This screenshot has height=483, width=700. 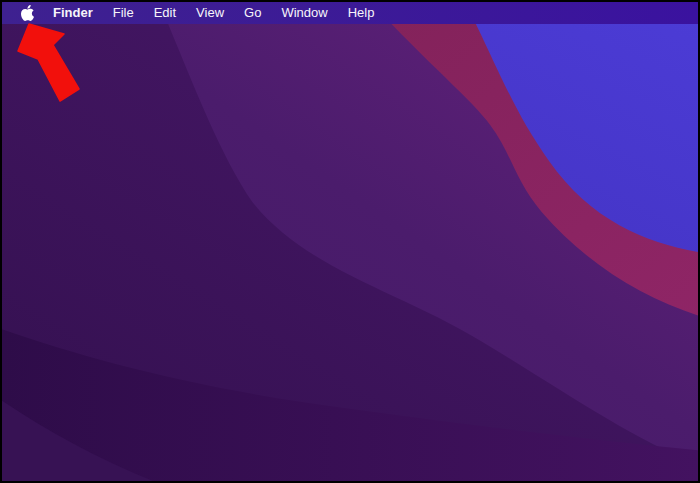 What do you see at coordinates (165, 13) in the screenshot?
I see `menu-item-edit: Edit` at bounding box center [165, 13].